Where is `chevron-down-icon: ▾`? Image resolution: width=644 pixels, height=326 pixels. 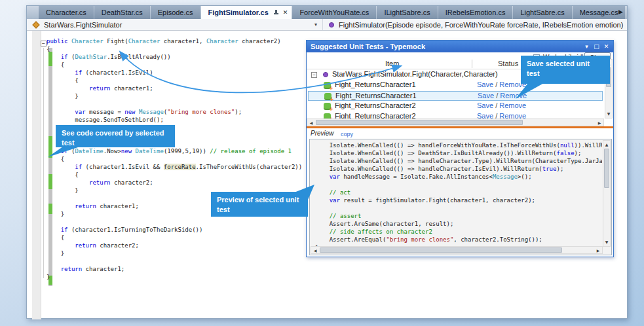
chevron-down-icon: ▾ is located at coordinates (316, 25).